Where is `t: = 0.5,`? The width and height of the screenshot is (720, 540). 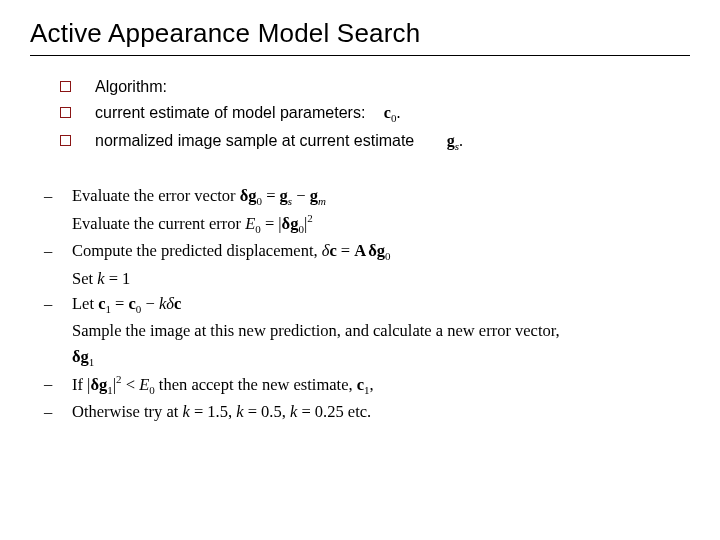
t: = 0.5, is located at coordinates (267, 412).